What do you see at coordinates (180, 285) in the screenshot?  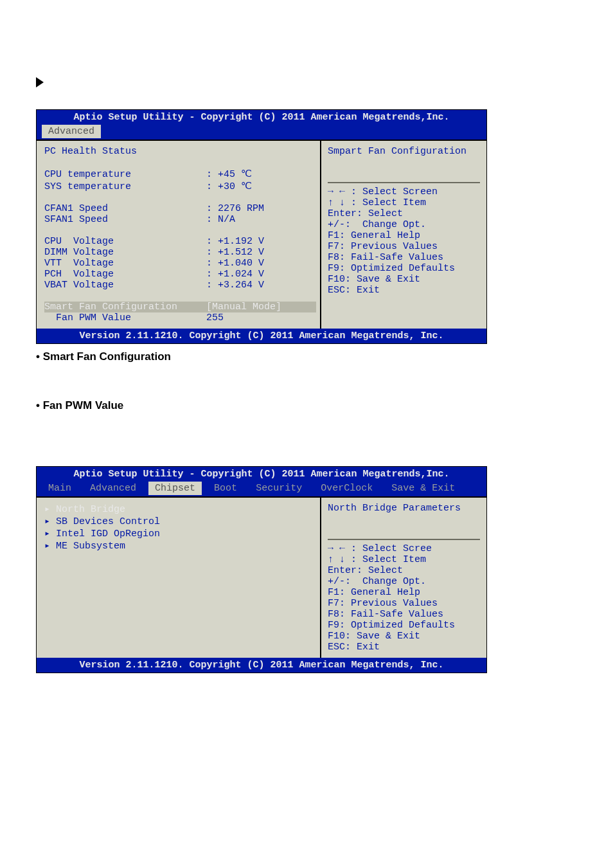 I see `field-vbat-voltage: VBAT Voltage : +3.264 V` at bounding box center [180, 285].